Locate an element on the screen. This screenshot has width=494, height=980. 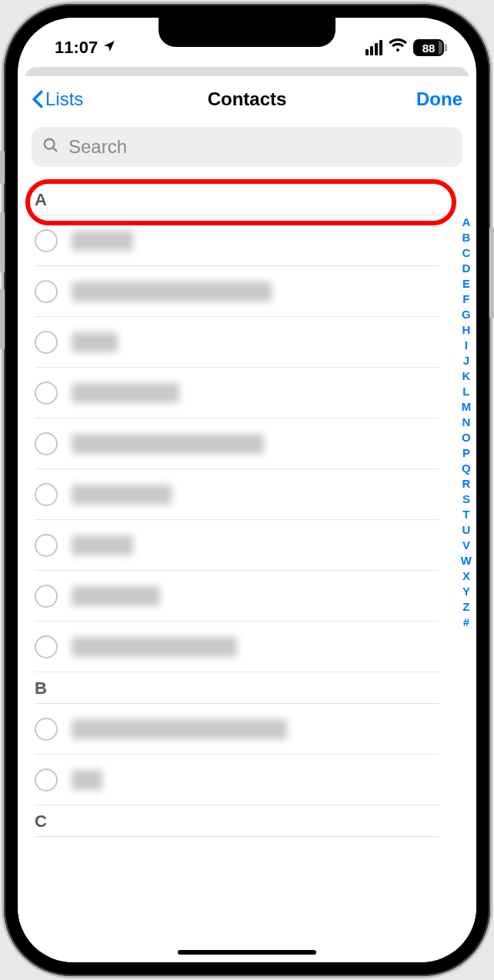
index-letter: B is located at coordinates (466, 238).